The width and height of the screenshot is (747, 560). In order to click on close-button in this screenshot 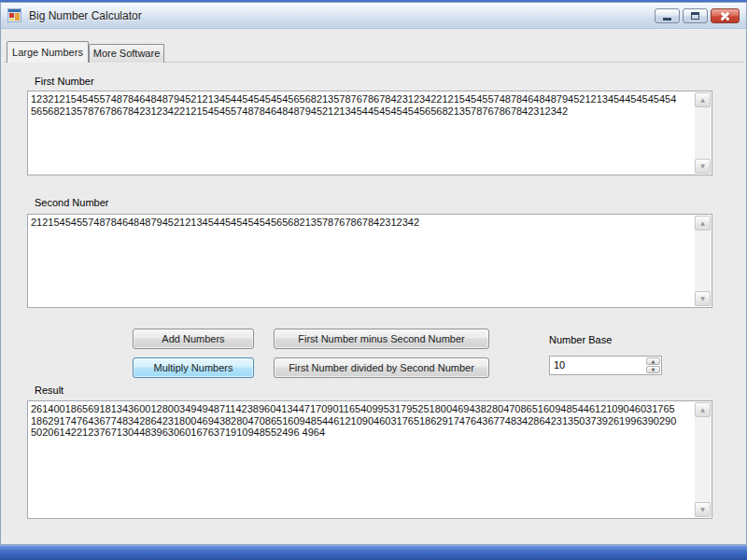, I will do `click(725, 16)`.